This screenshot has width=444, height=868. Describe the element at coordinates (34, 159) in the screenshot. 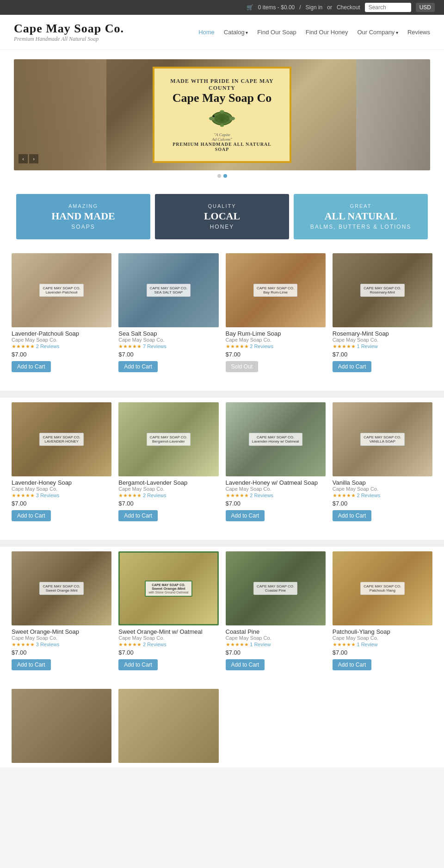

I see `banner-next-button: ›` at that location.